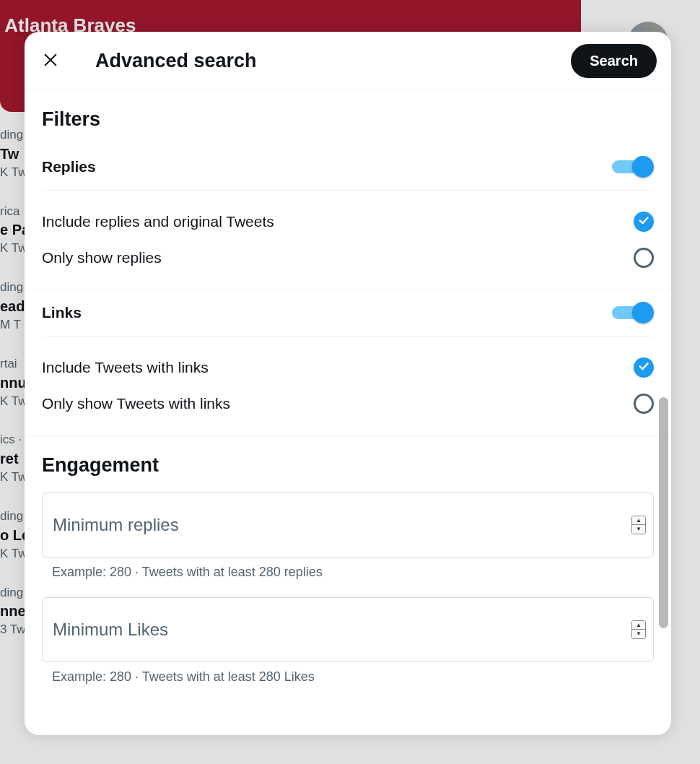 This screenshot has height=764, width=700. Describe the element at coordinates (348, 472) in the screenshot. I see `engagement-heading: Engagement` at that location.